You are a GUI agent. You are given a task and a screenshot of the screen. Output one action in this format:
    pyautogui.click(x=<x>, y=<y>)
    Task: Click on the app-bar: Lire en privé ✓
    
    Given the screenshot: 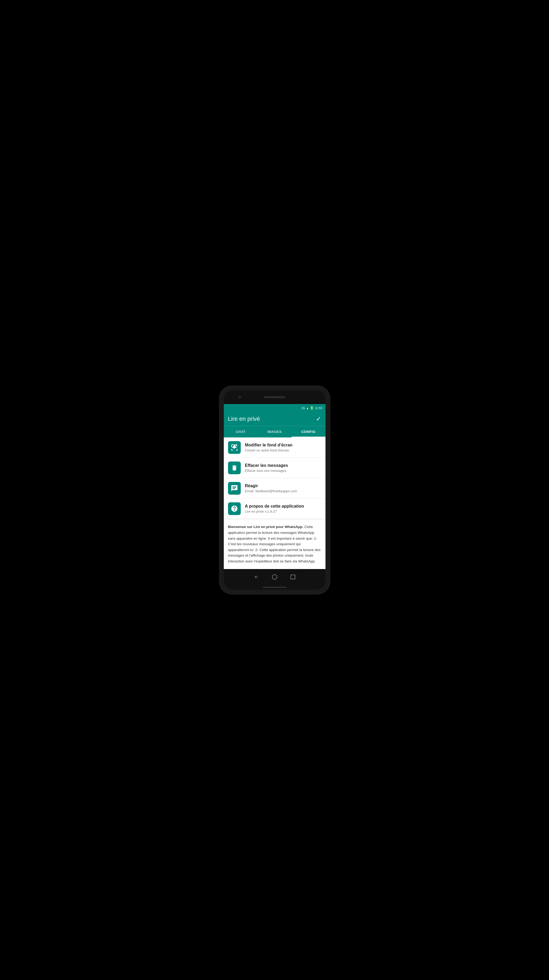 What is the action you would take?
    pyautogui.click(x=275, y=419)
    